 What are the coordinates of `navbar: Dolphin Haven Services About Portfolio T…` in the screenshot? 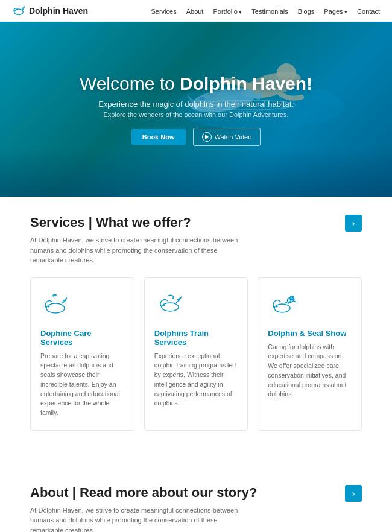 It's located at (196, 11).